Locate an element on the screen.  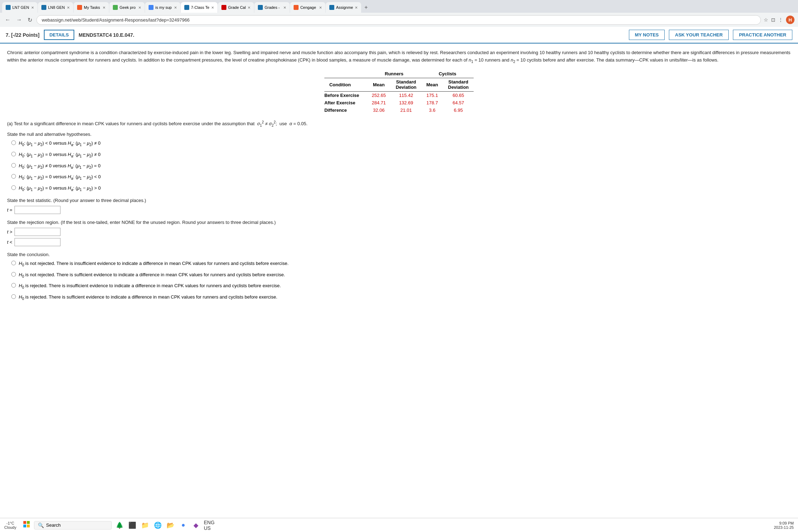
table-row: Before Exercise 252.65 115.42 175.1 60.6… is located at coordinates (399, 96).